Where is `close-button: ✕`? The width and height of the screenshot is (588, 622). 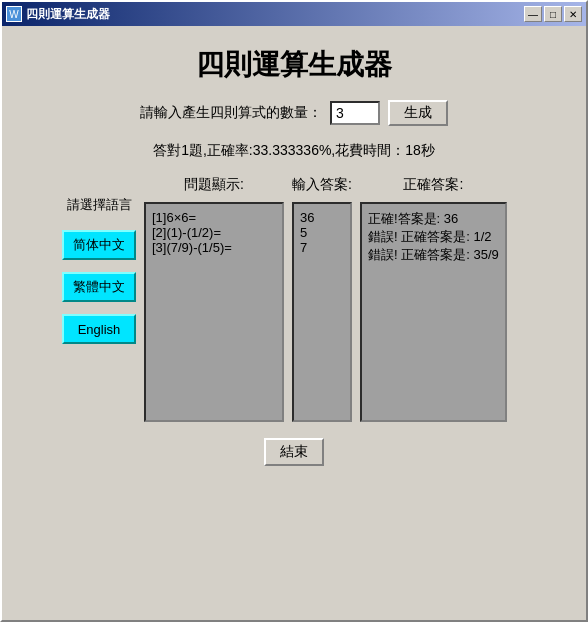 close-button: ✕ is located at coordinates (573, 14).